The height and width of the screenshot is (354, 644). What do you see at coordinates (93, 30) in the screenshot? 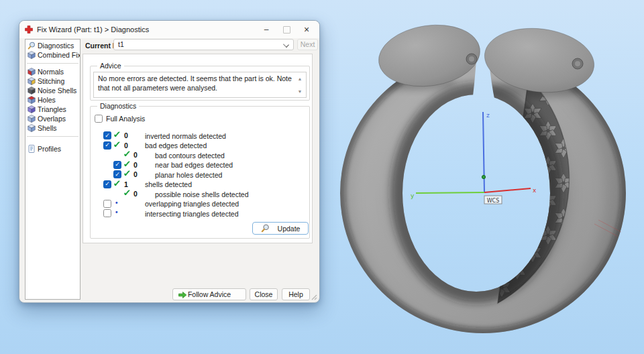
I see `window-title: Fix Wizard (Part: t1) > Diagnostics` at bounding box center [93, 30].